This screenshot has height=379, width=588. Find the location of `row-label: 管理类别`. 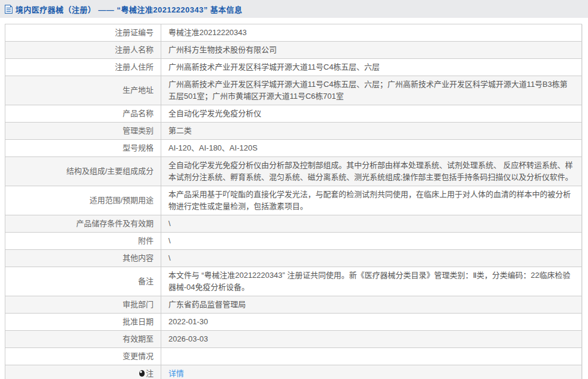

row-label: 管理类别 is located at coordinates (83, 131).